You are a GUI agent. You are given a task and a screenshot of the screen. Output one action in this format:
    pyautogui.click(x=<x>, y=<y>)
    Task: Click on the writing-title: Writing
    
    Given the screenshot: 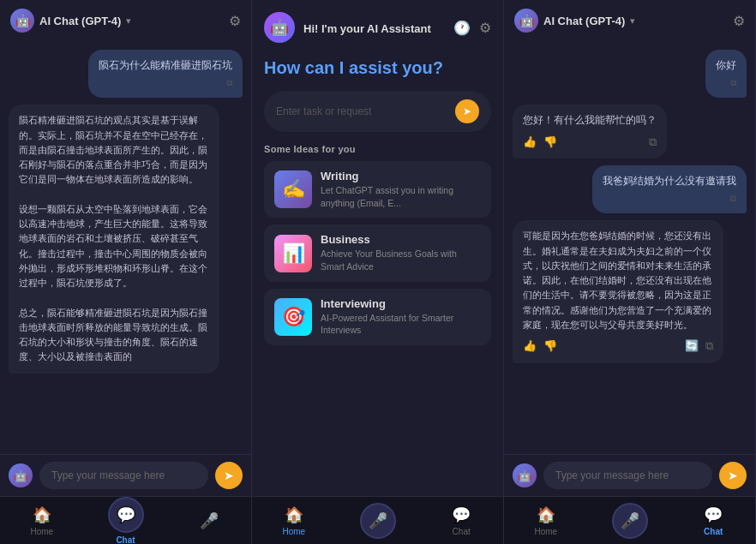 What is the action you would take?
    pyautogui.click(x=401, y=176)
    